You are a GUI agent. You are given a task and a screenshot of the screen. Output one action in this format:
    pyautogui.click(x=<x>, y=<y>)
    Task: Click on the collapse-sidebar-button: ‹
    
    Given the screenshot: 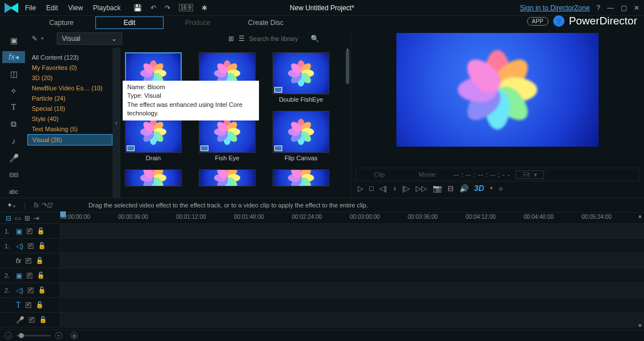 What is the action you would take?
    pyautogui.click(x=116, y=123)
    